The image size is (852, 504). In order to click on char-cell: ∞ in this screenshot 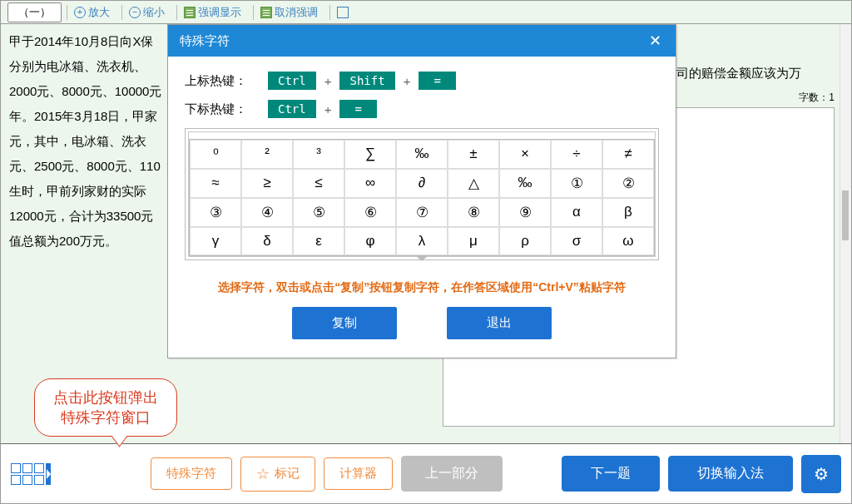, I will do `click(370, 183)`.